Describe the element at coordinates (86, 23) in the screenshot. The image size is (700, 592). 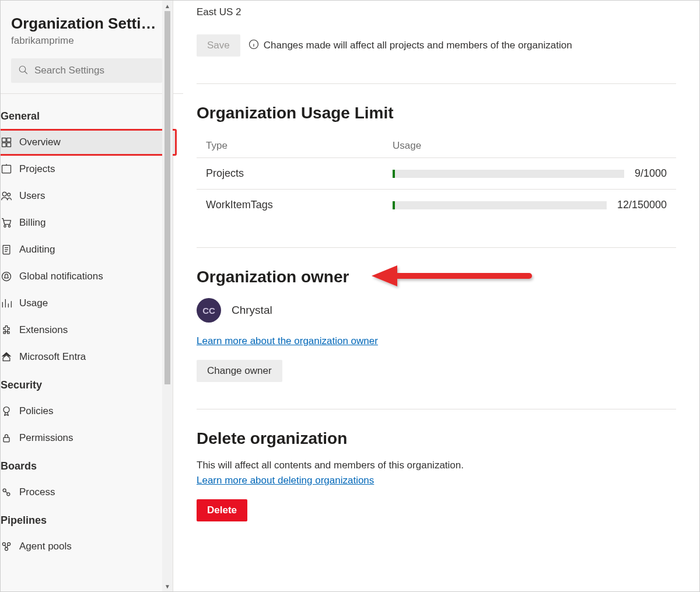
I see `page-title: Organization Settin...` at that location.